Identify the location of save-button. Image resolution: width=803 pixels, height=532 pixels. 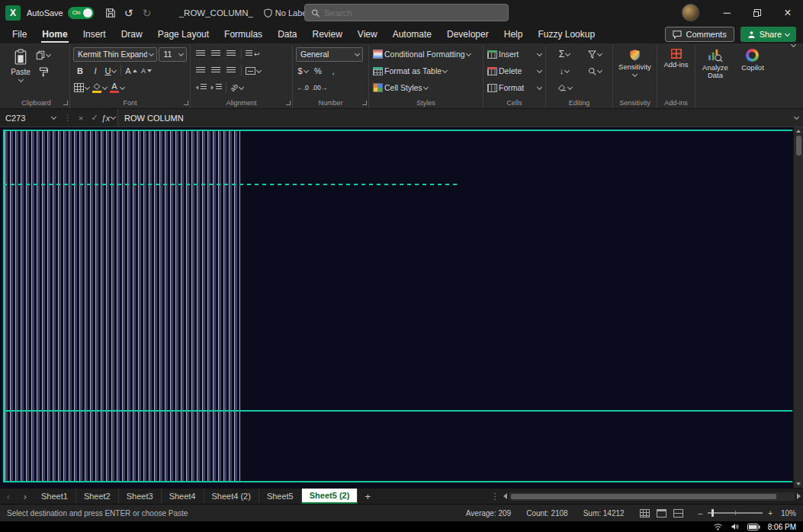
(111, 13).